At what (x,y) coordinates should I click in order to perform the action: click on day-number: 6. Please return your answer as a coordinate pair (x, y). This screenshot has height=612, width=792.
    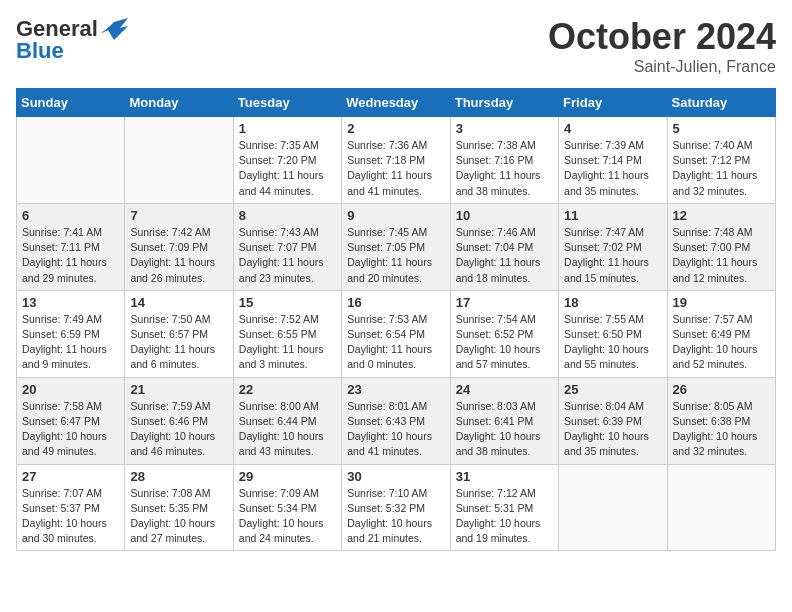
    Looking at the image, I should click on (70, 216).